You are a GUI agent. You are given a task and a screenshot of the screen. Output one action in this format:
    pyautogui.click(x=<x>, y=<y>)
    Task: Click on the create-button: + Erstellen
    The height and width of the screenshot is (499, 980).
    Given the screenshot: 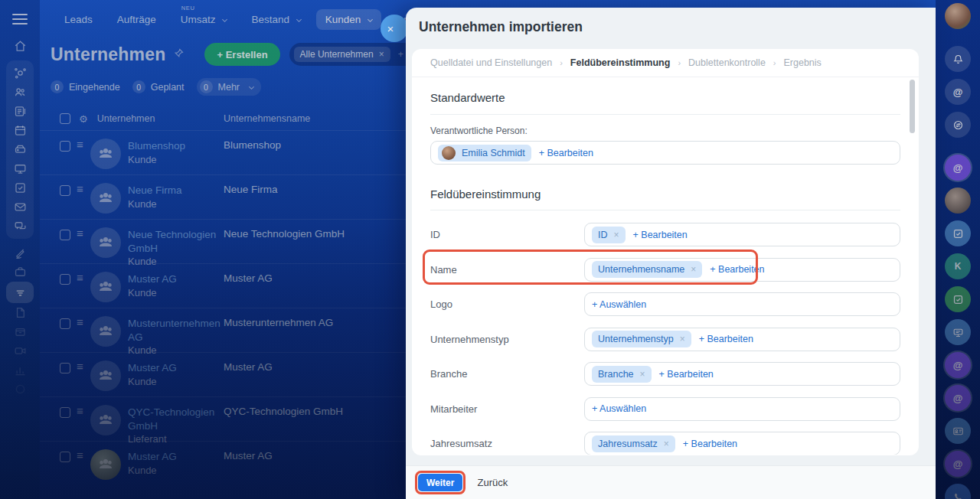 What is the action you would take?
    pyautogui.click(x=242, y=54)
    